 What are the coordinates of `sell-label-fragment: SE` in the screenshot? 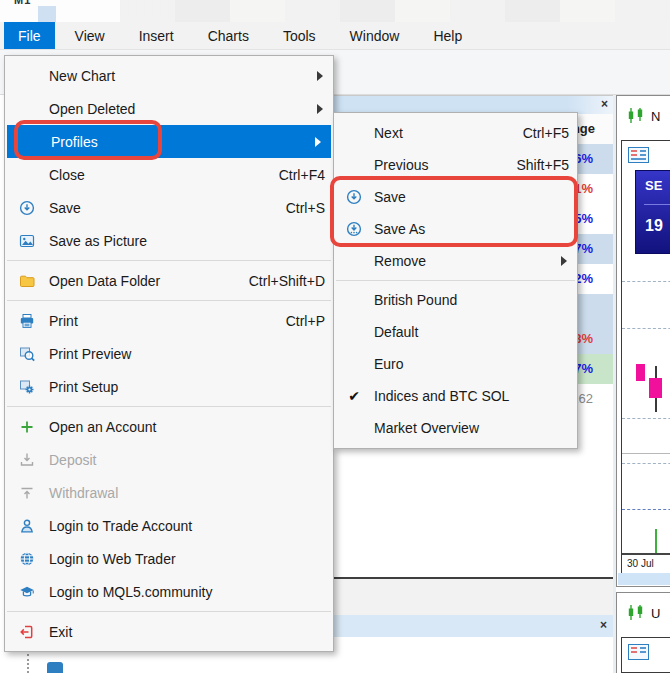 It's located at (654, 186).